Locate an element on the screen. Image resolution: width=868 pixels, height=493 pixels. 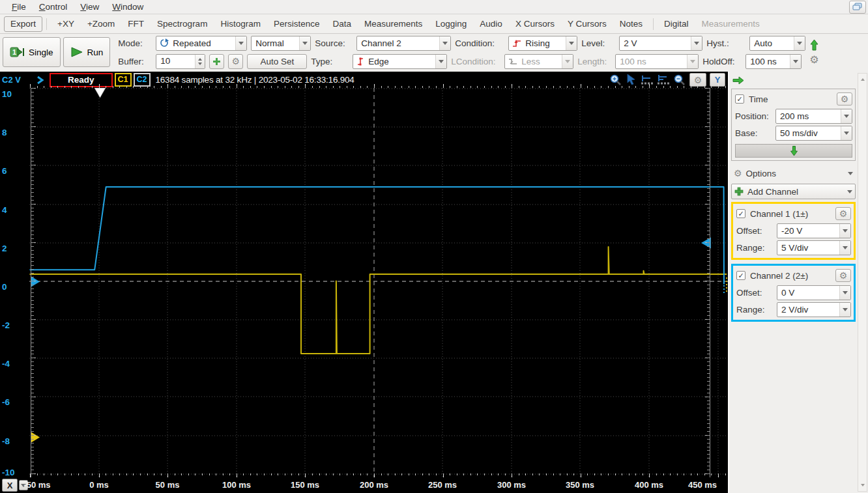
x-tick-label: -50 ms is located at coordinates (36, 485).